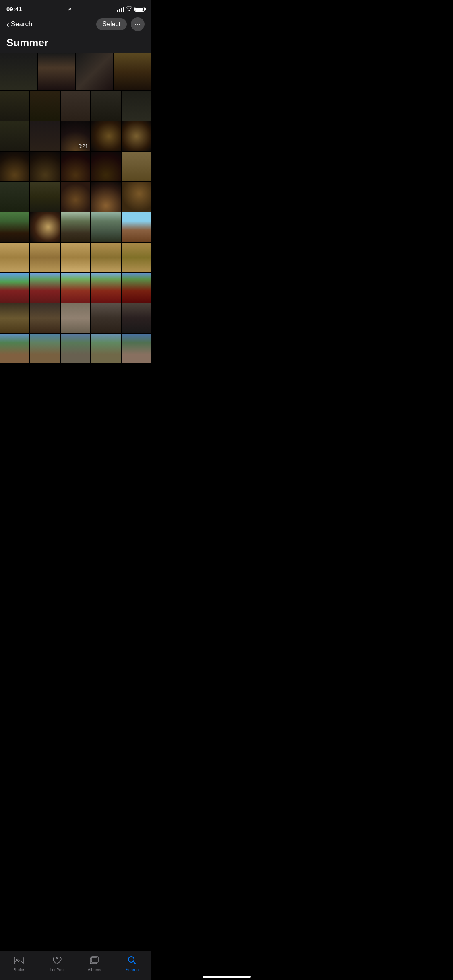 The width and height of the screenshot is (453, 980). I want to click on section-title: Summer, so click(76, 43).